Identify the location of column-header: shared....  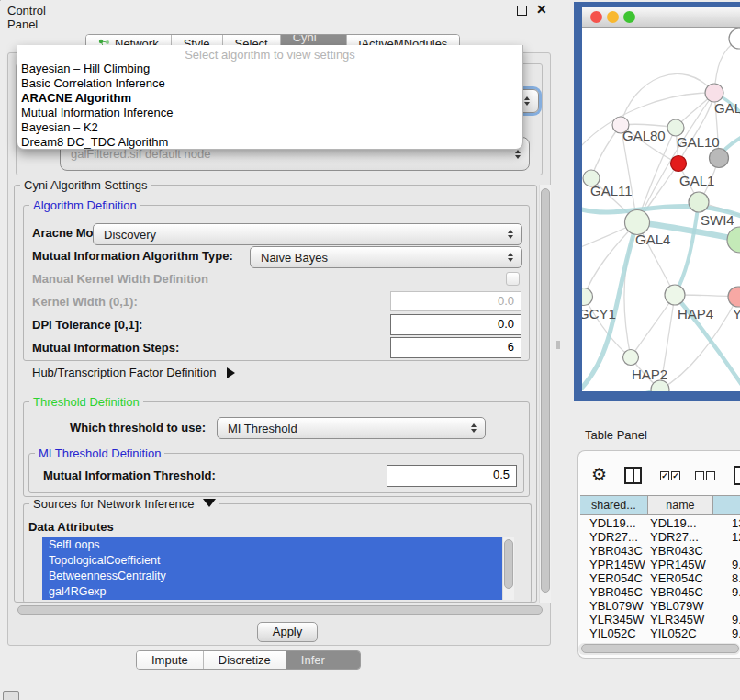
(614, 505).